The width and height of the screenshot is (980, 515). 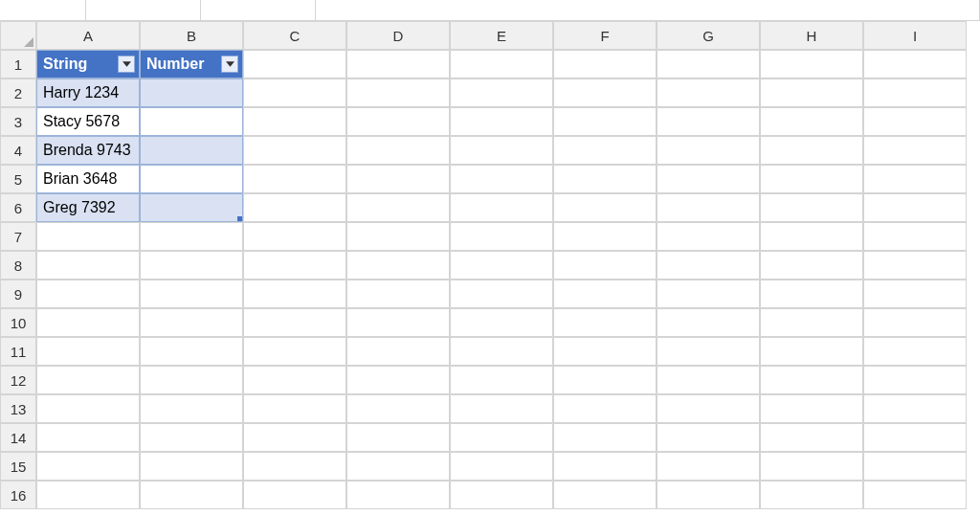 What do you see at coordinates (605, 122) in the screenshot?
I see `cell-F3` at bounding box center [605, 122].